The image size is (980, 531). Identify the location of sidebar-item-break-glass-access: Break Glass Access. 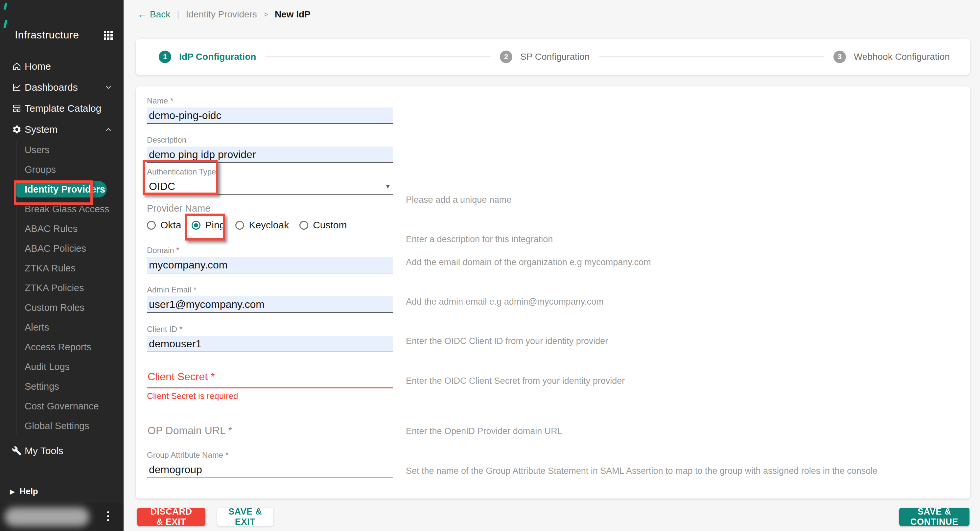
(62, 209).